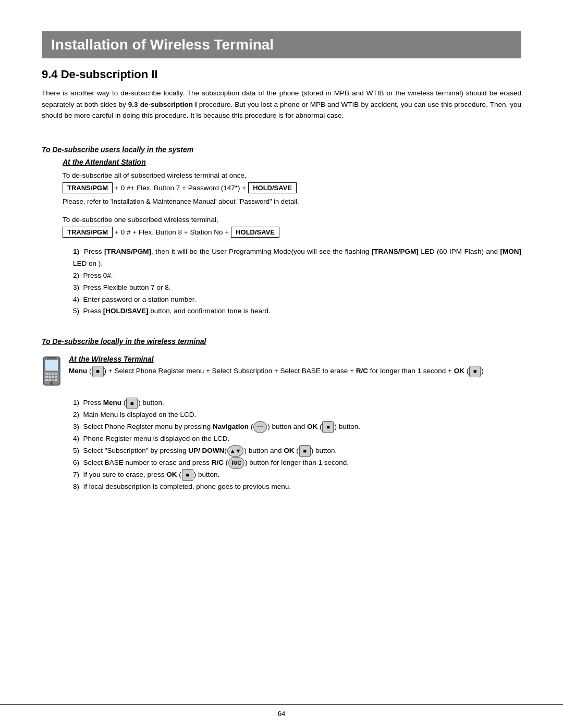  What do you see at coordinates (52, 371) in the screenshot?
I see `phone-icon` at bounding box center [52, 371].